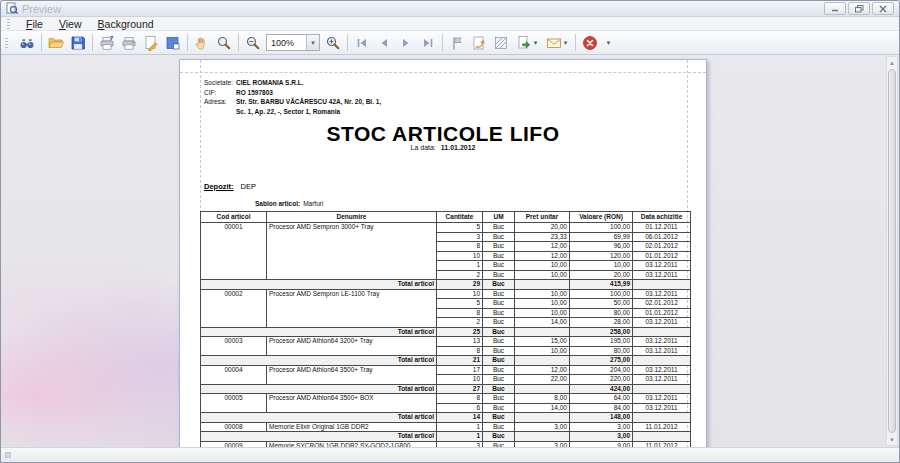 The height and width of the screenshot is (463, 900). Describe the element at coordinates (557, 43) in the screenshot. I see `email-button: ▼` at that location.